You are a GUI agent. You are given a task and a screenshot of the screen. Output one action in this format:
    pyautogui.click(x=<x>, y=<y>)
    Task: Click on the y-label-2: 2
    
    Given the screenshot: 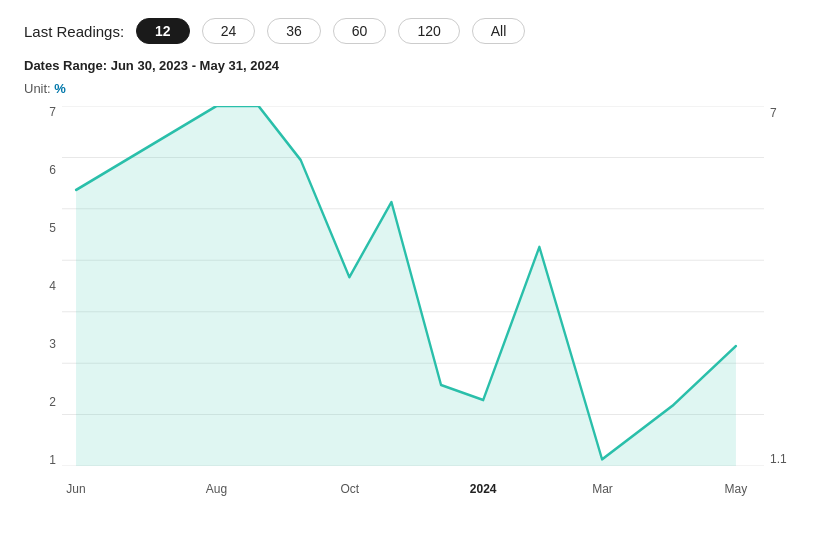 What is the action you would take?
    pyautogui.click(x=52, y=402)
    